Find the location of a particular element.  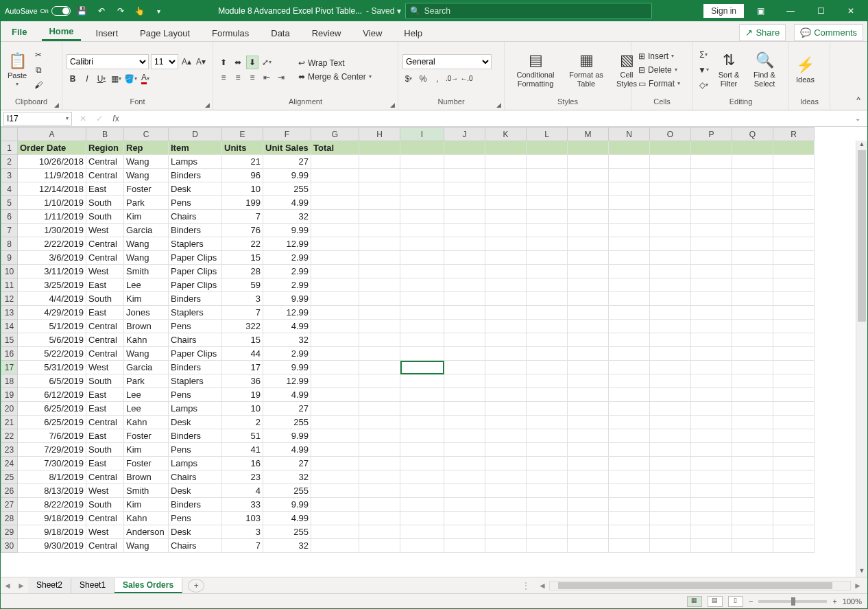

cell: Wang is located at coordinates (147, 546).